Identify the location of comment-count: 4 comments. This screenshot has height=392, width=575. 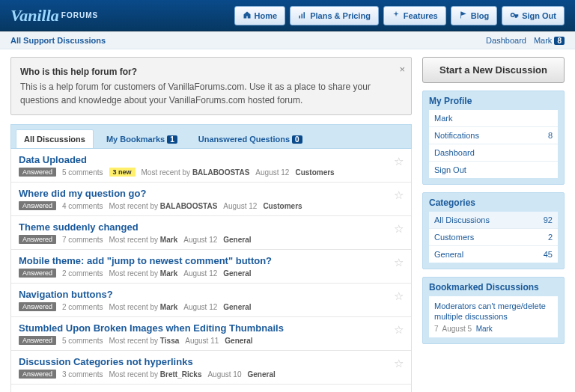
(82, 206).